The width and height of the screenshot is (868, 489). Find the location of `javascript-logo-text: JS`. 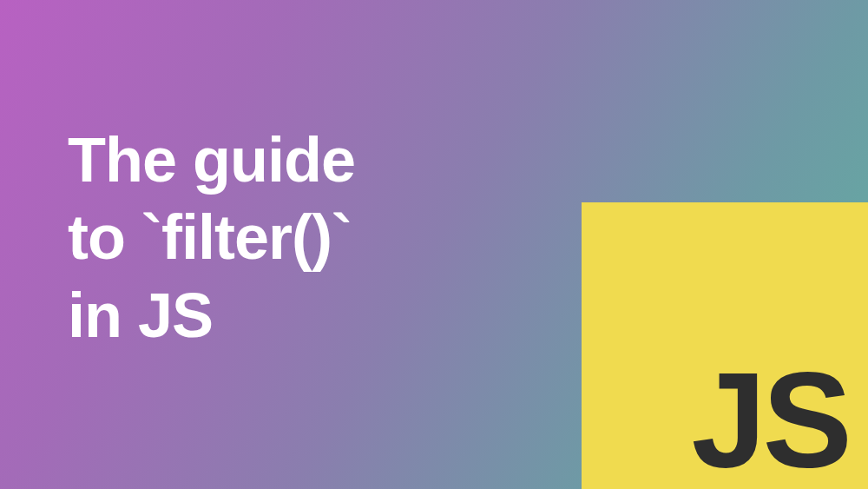

javascript-logo-text: JS is located at coordinates (770, 416).